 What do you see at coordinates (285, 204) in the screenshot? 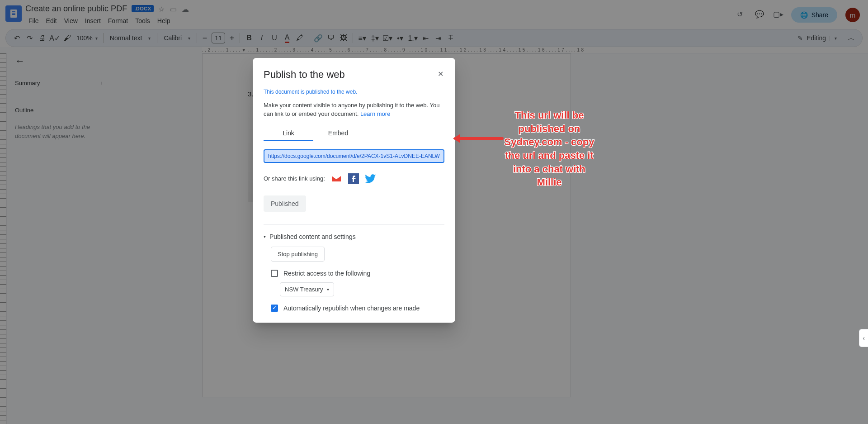
I see `published-button: Published` at bounding box center [285, 204].